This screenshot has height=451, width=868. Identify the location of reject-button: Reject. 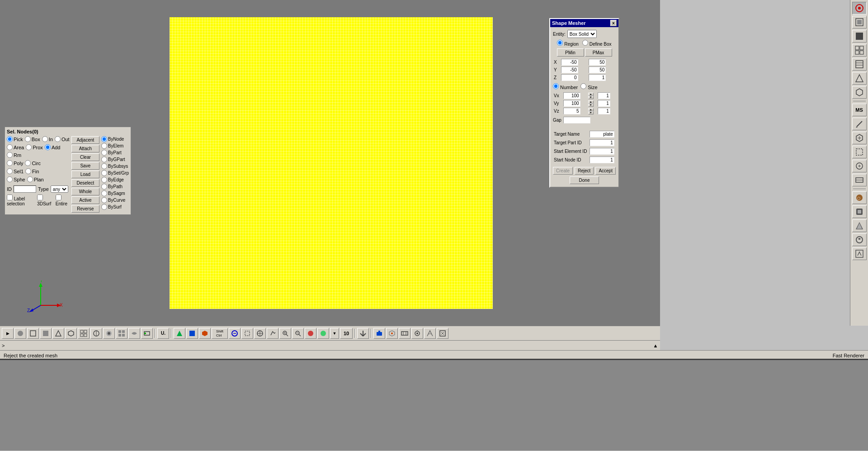
(584, 171).